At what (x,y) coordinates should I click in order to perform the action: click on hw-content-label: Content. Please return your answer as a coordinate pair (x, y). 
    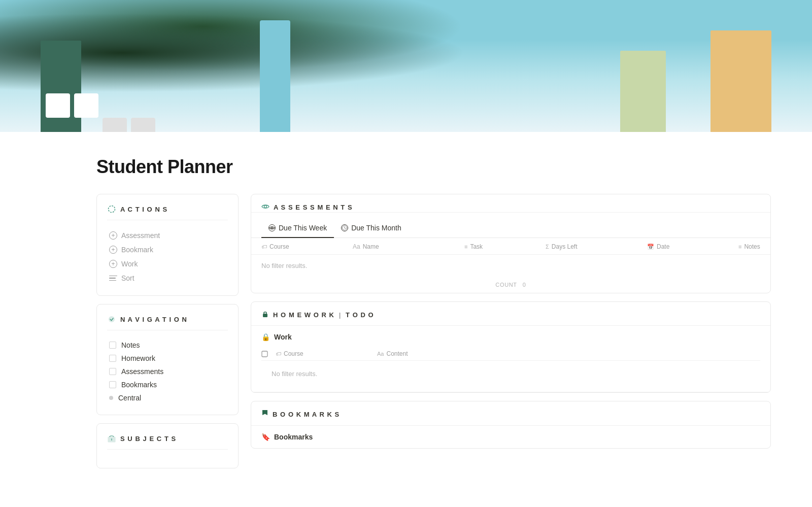
    Looking at the image, I should click on (397, 354).